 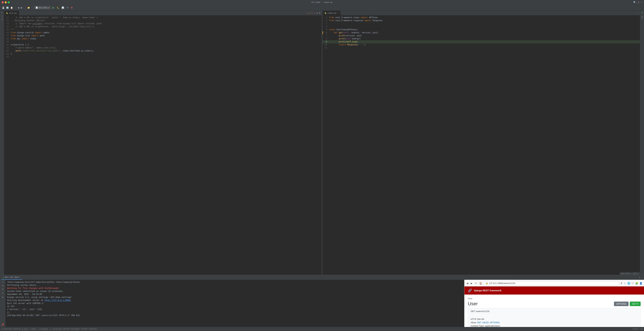 I want to click on tab-views-py: 🐍 views.py ✕, so click(x=332, y=13).